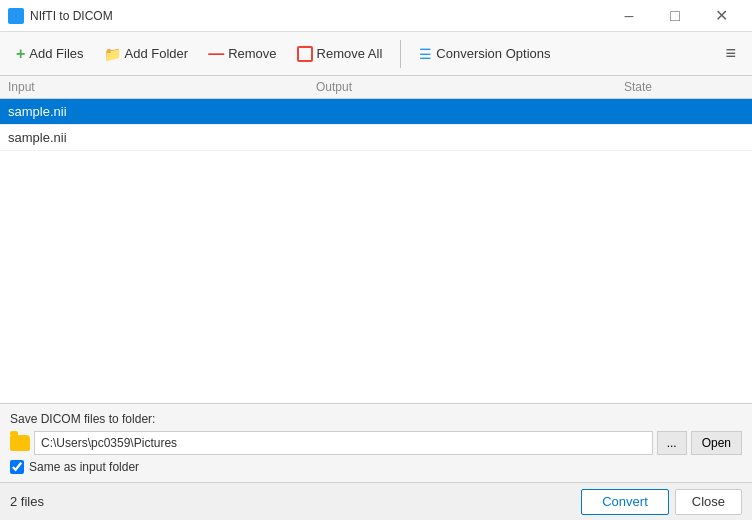 The image size is (752, 520). I want to click on remove-all-button: Remove All, so click(340, 54).